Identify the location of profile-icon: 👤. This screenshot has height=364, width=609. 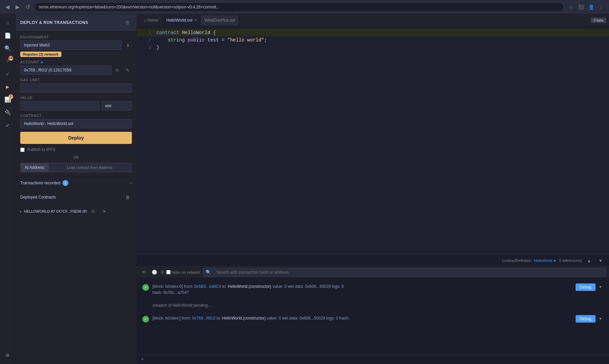
(591, 7).